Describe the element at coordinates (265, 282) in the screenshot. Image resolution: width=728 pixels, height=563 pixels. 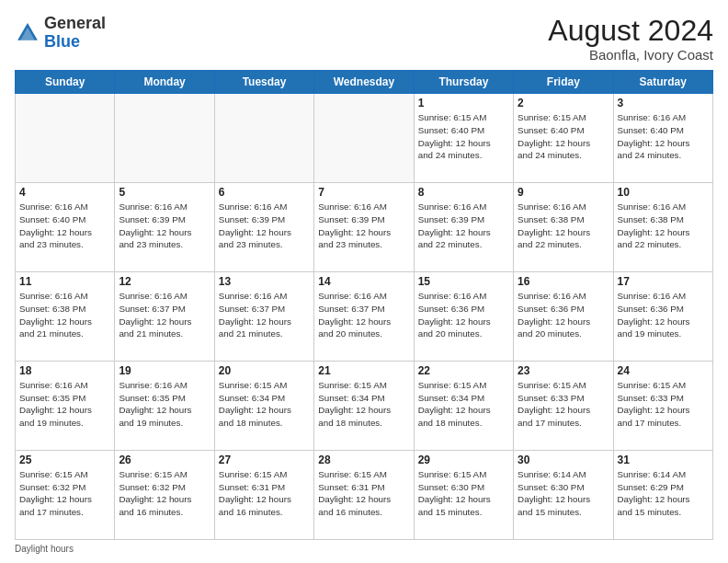
I see `day-number: 13` at that location.